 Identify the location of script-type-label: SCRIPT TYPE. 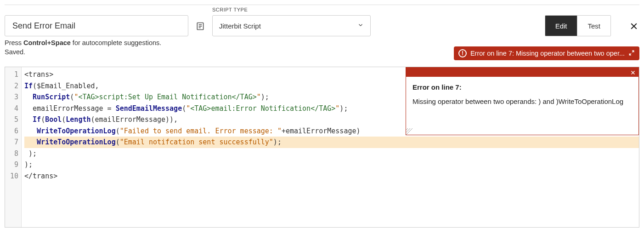
(291, 10).